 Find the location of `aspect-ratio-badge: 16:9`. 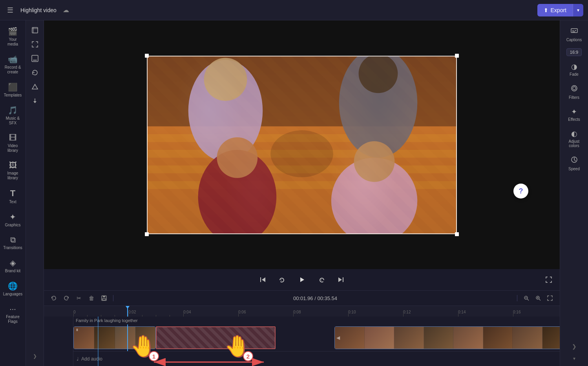

aspect-ratio-badge: 16:9 is located at coordinates (574, 52).